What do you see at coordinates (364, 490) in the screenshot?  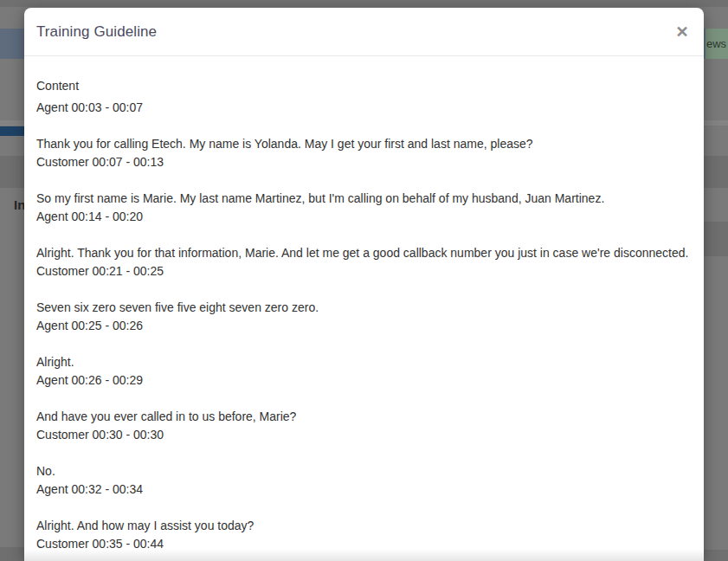 I see `transcript-speaker-line: Agent 00:32 - 00:34` at bounding box center [364, 490].